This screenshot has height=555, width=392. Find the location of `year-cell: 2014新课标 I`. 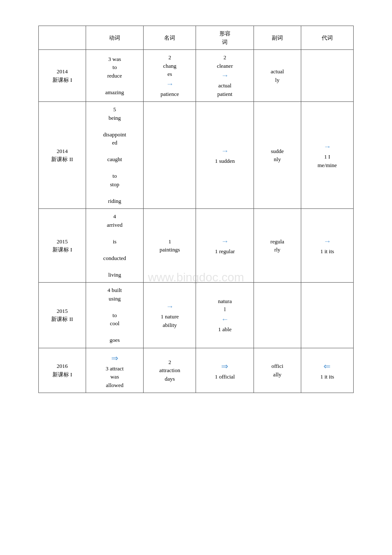

year-cell: 2014新课标 I is located at coordinates (62, 76).